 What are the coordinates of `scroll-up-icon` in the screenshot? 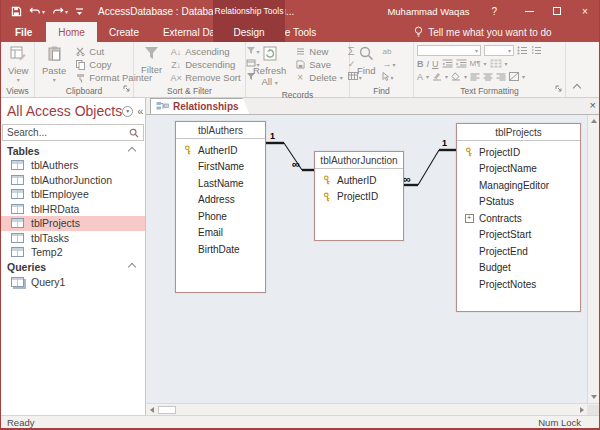 It's located at (594, 121).